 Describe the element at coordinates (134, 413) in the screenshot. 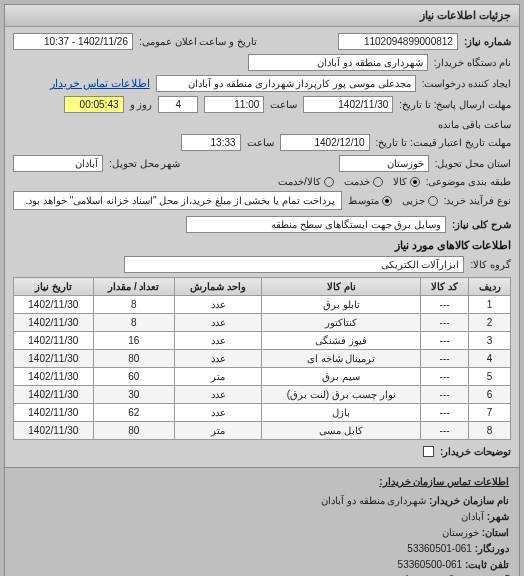

I see `cell-qty: 62` at that location.